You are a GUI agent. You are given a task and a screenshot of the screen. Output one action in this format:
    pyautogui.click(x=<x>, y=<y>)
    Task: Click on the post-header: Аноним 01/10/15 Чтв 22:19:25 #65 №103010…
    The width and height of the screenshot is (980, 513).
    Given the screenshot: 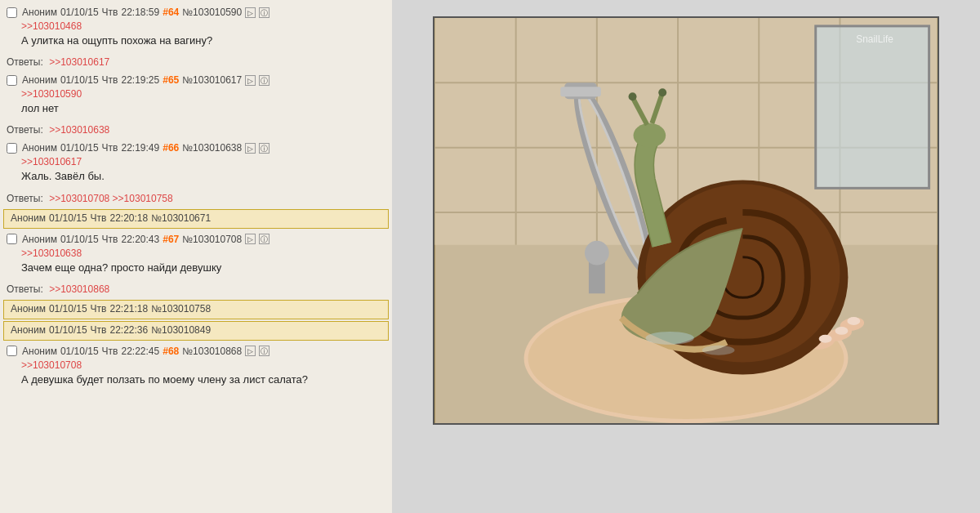 What is the action you would take?
    pyautogui.click(x=196, y=80)
    